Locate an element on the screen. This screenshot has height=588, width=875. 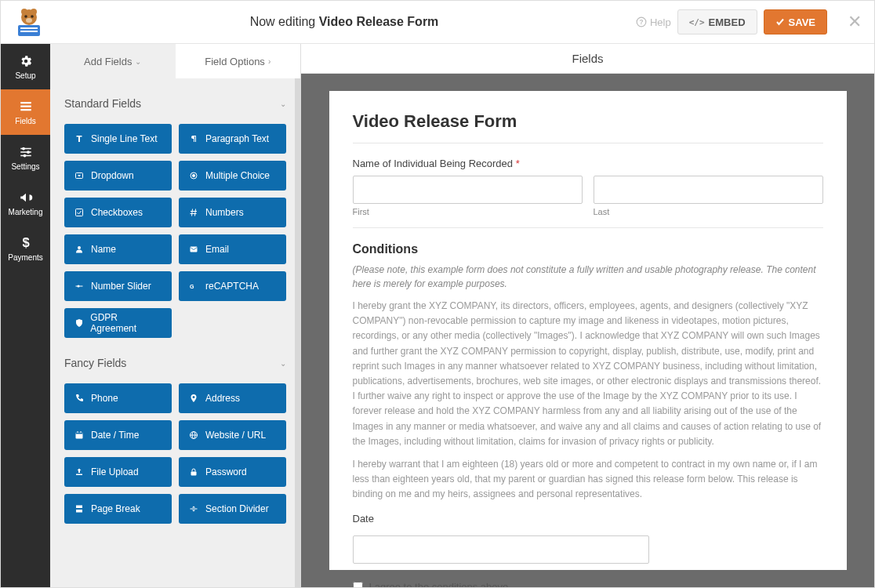
field-button-email: Email is located at coordinates (232, 249).